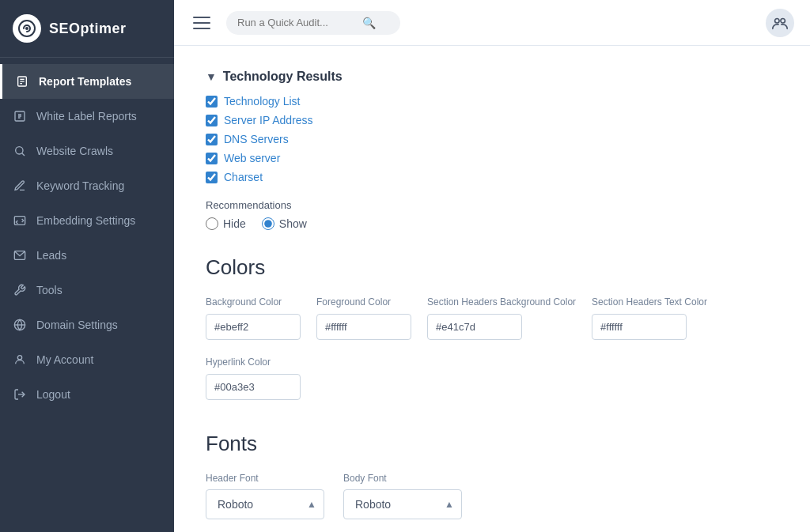 This screenshot has width=810, height=532. What do you see at coordinates (226, 224) in the screenshot?
I see `radio-hide: Hide` at bounding box center [226, 224].